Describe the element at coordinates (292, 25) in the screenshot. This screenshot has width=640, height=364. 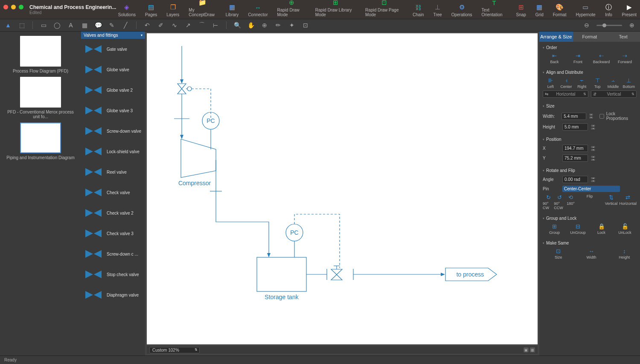
I see `magic-tool: ✦` at that location.